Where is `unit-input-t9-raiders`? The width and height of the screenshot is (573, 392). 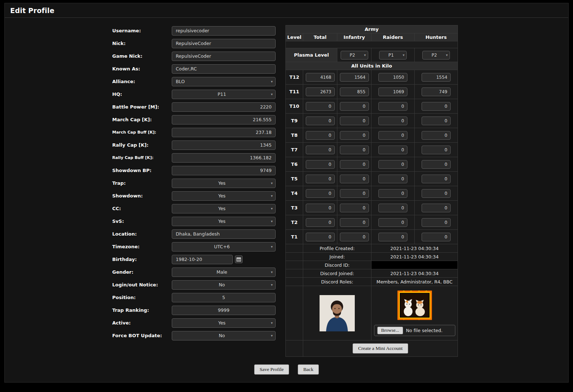
unit-input-t9-raiders is located at coordinates (393, 121).